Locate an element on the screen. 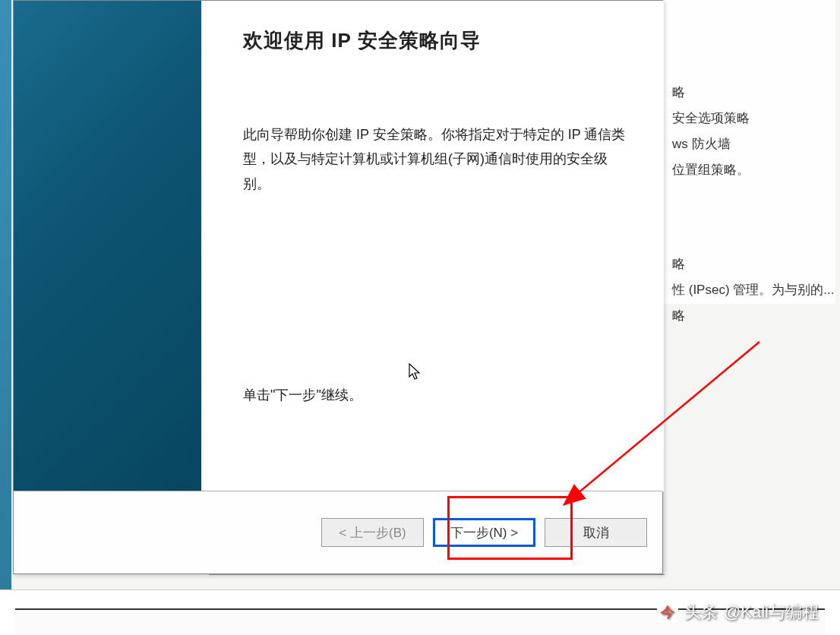  bg-text-line: 性 (IPsec) 管理。为与别的... is located at coordinates (748, 290).